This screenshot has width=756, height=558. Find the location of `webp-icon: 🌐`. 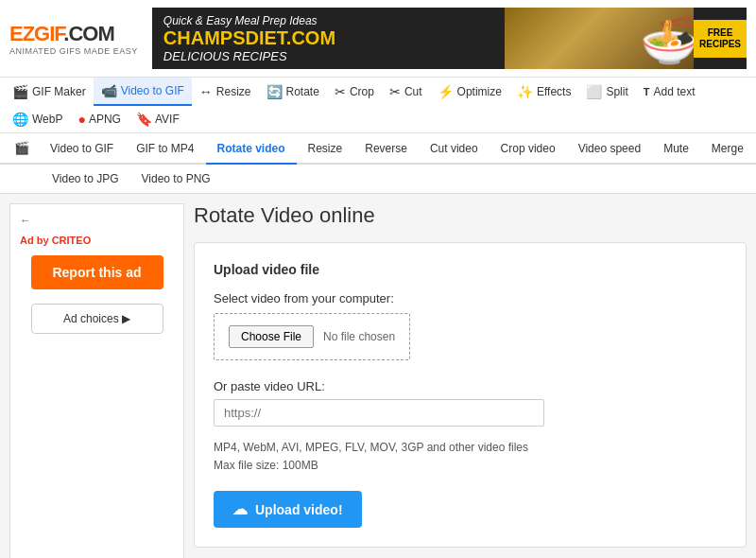

webp-icon: 🌐 is located at coordinates (21, 119).